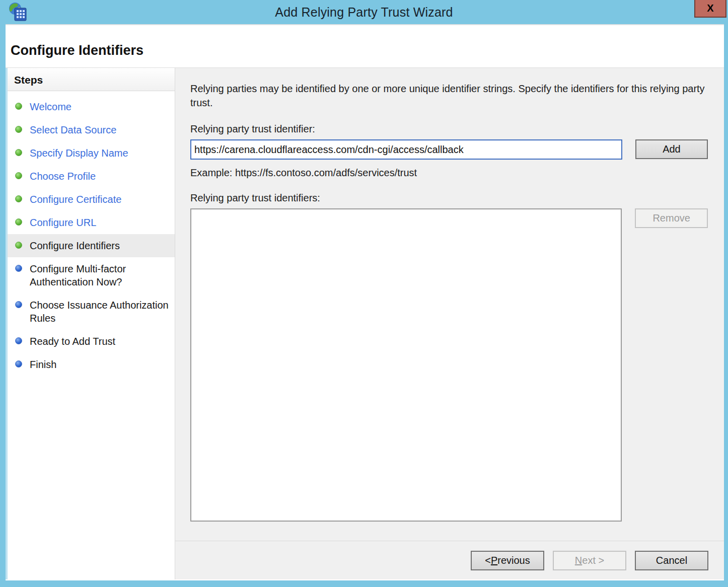 Image resolution: width=728 pixels, height=587 pixels. Describe the element at coordinates (91, 275) in the screenshot. I see `sidebar-step-configure-multi-factor-authentication-now: Configure Multi-factor Authentication No…` at that location.